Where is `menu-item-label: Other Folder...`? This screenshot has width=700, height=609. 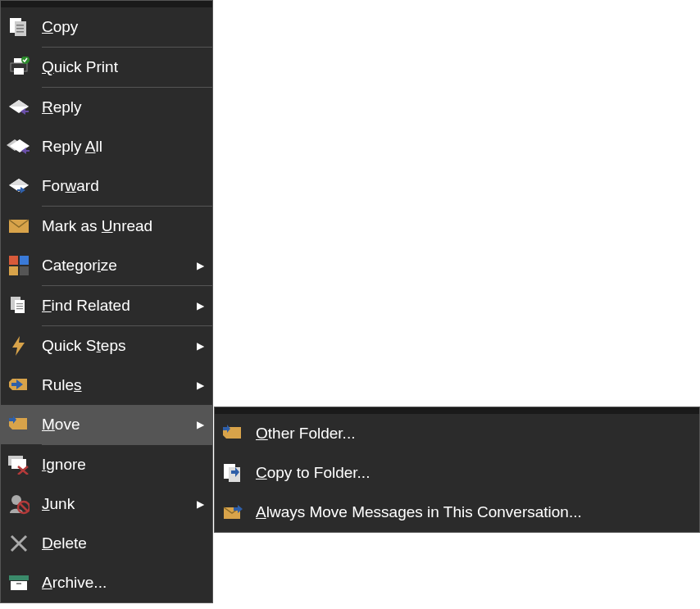 menu-item-label: Other Folder... is located at coordinates (474, 434).